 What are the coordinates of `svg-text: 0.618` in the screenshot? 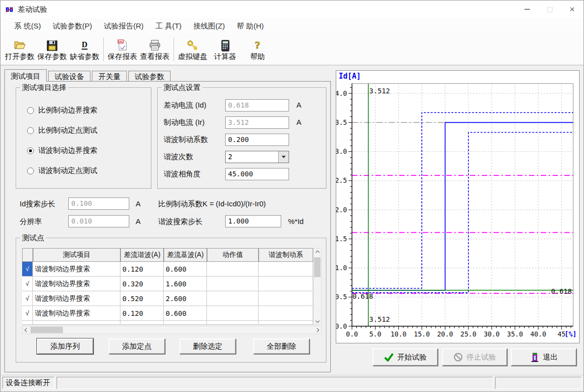 It's located at (561, 291).